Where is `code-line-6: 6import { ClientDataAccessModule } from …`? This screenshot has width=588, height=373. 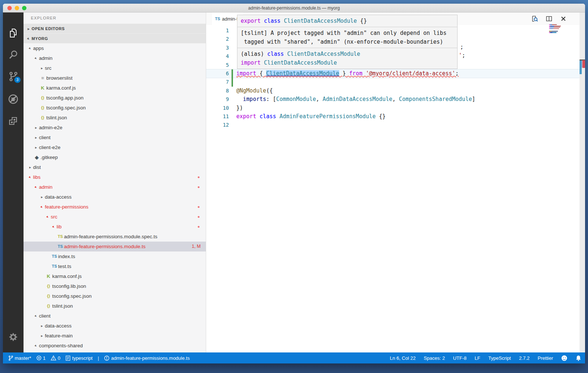
code-line-6: 6import { ClientDataAccessModule } from … is located at coordinates (393, 73).